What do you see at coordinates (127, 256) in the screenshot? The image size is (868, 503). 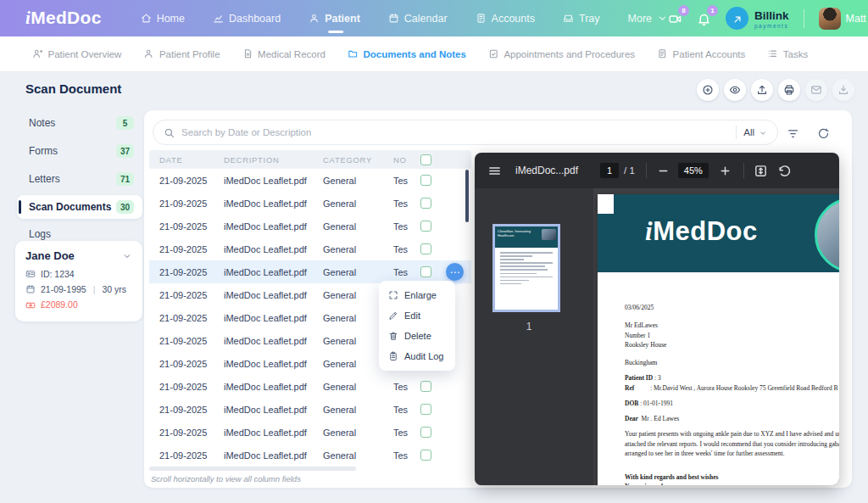 I see `chevron-down-icon` at bounding box center [127, 256].